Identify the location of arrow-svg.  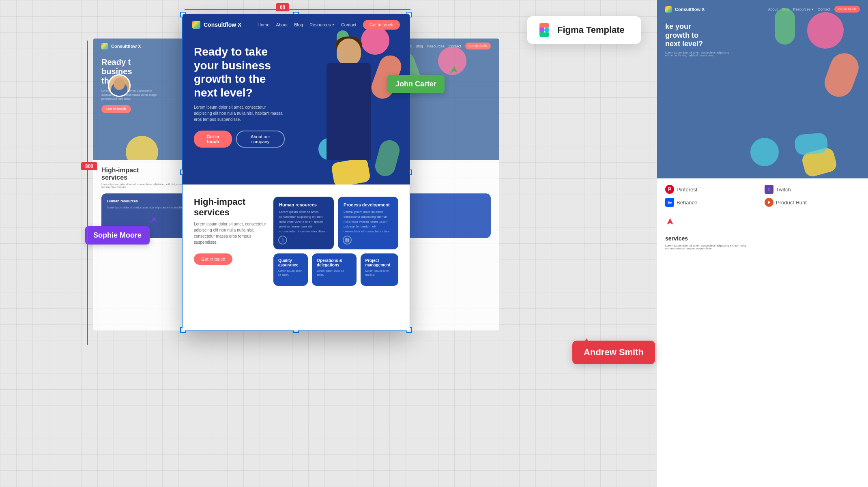
(453, 70).